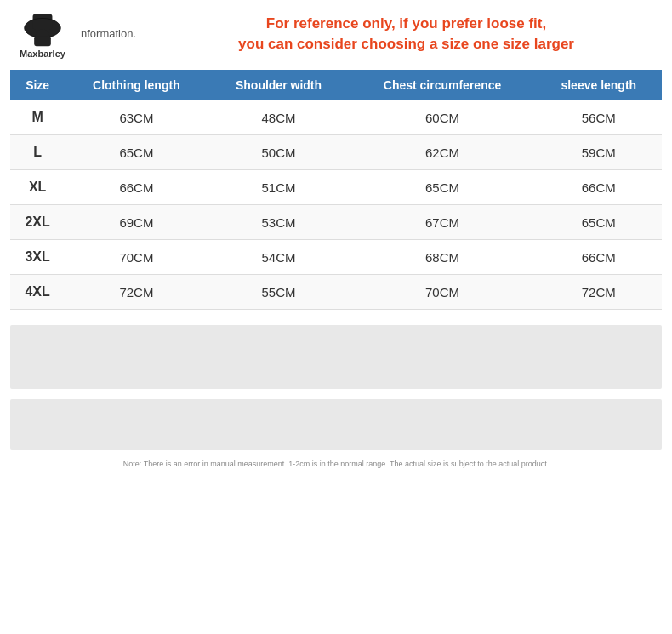 Image resolution: width=672 pixels, height=634 pixels. Describe the element at coordinates (136, 223) in the screenshot. I see `cell-clothing-length: 69CM` at that location.